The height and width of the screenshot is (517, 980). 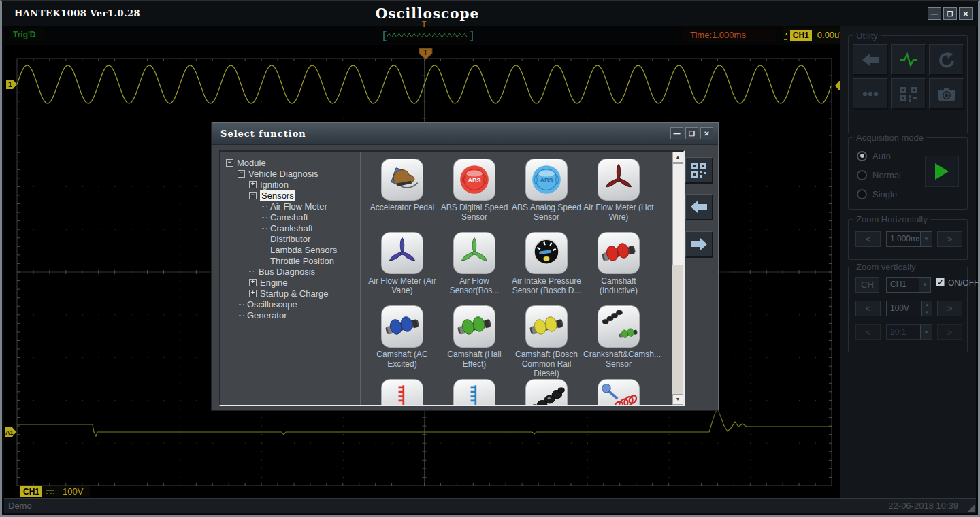 I want to click on volts-spinner: 100V ▲▼, so click(x=909, y=309).